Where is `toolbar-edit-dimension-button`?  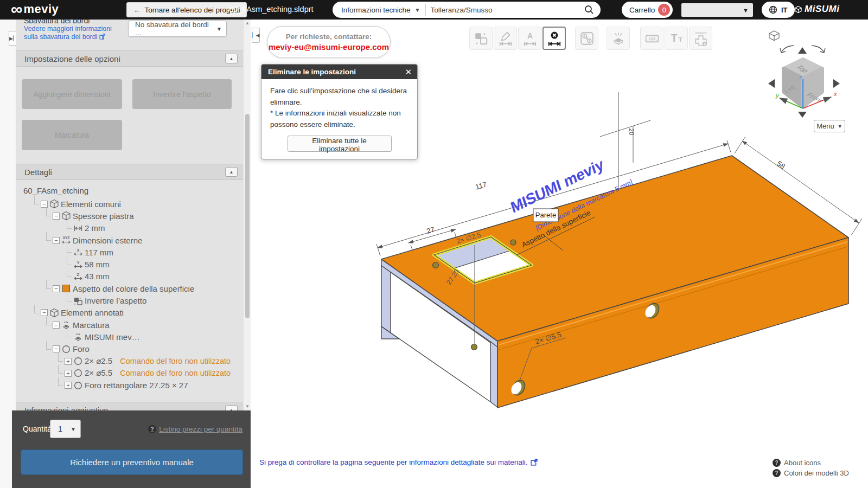 toolbar-edit-dimension-button is located at coordinates (506, 38).